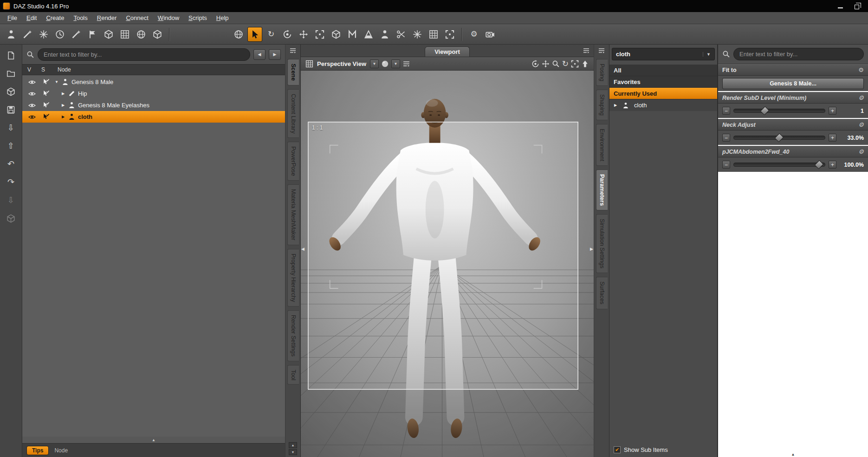 This screenshot has width=868, height=457. What do you see at coordinates (407, 64) in the screenshot?
I see `view-options-icon` at bounding box center [407, 64].